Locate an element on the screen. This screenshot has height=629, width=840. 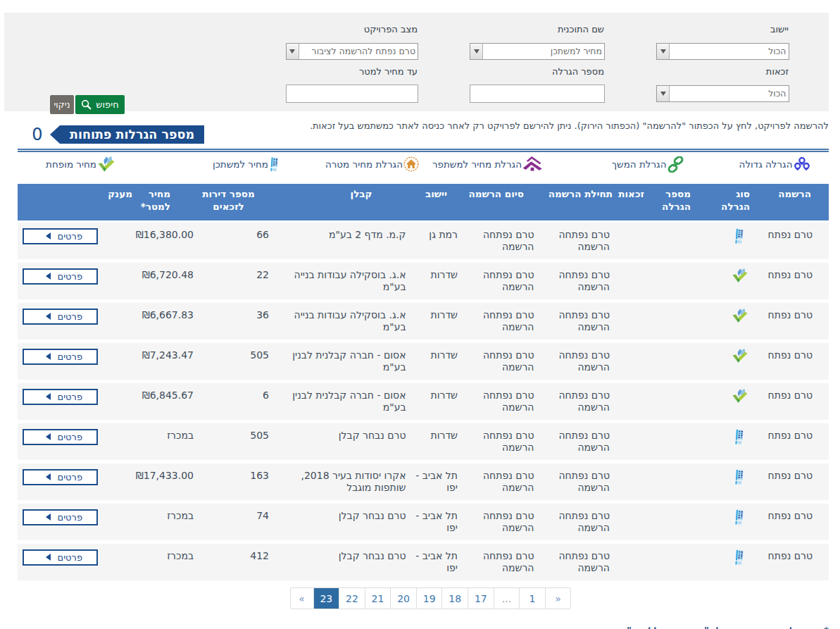
cell-contractor: א.ג. בוסקילה עבודות בנייה בע"מ is located at coordinates (344, 281).